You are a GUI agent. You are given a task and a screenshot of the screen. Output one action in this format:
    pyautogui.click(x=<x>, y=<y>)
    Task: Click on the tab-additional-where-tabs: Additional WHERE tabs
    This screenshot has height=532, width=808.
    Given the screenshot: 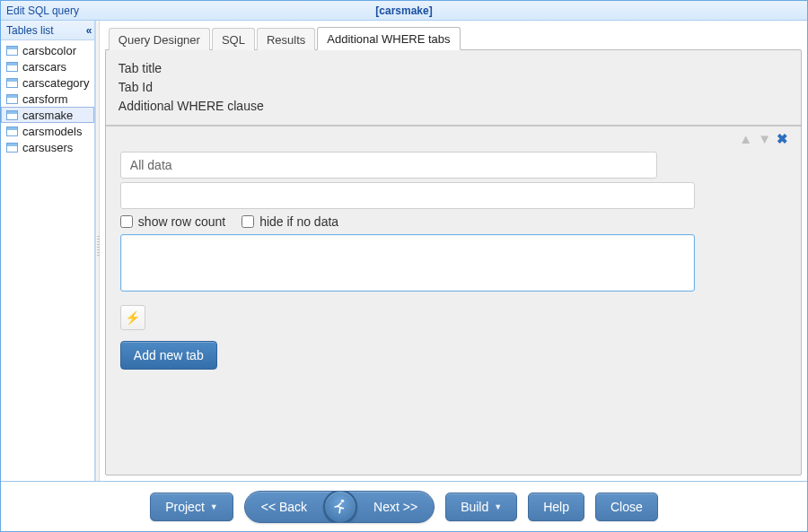 What is the action you would take?
    pyautogui.click(x=388, y=39)
    